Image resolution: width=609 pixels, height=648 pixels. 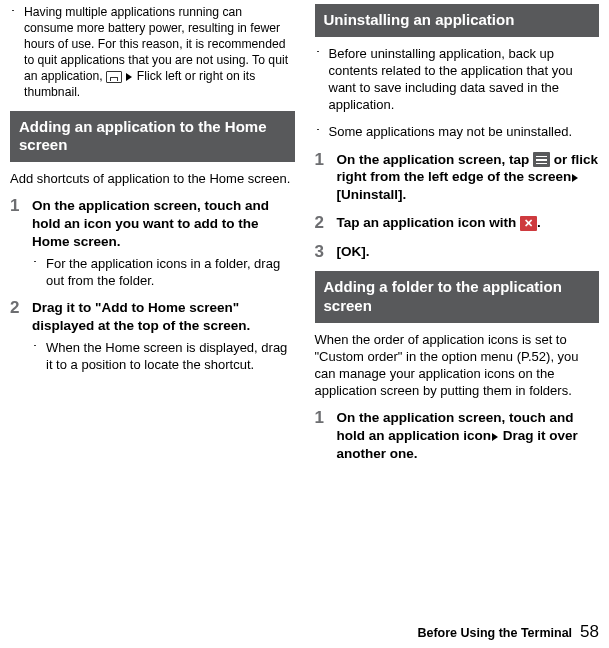 I want to click on uninstall-step-1: 1 On the application screen, tap or flic…, so click(x=458, y=178).